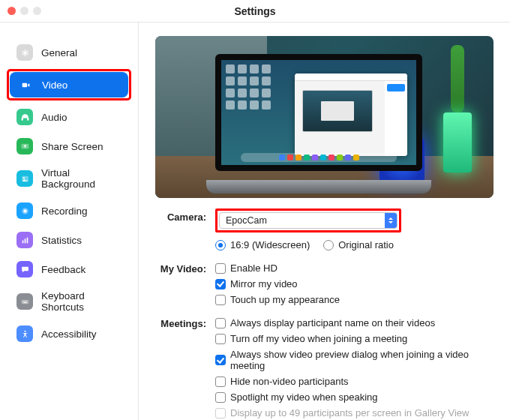 This screenshot has height=420, width=510. I want to click on sidebar-item-keyboard-shortcuts: Keyboard Shortcuts, so click(69, 302).